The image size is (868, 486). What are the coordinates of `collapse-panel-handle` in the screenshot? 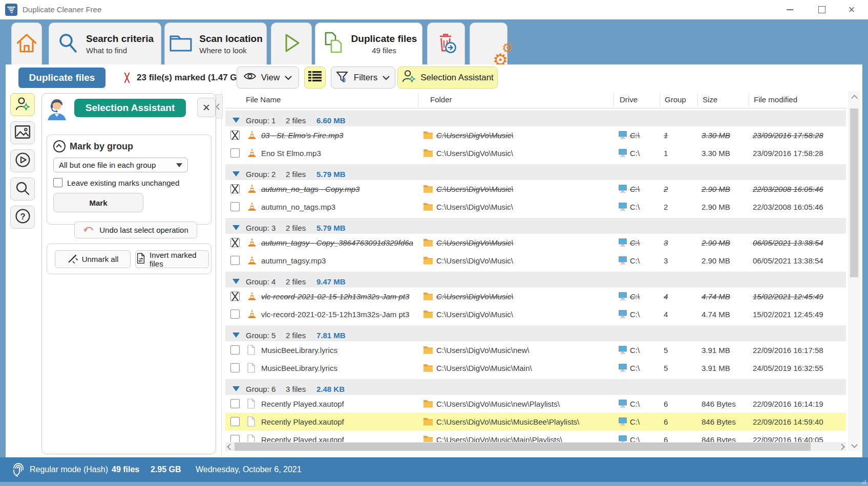 It's located at (219, 106).